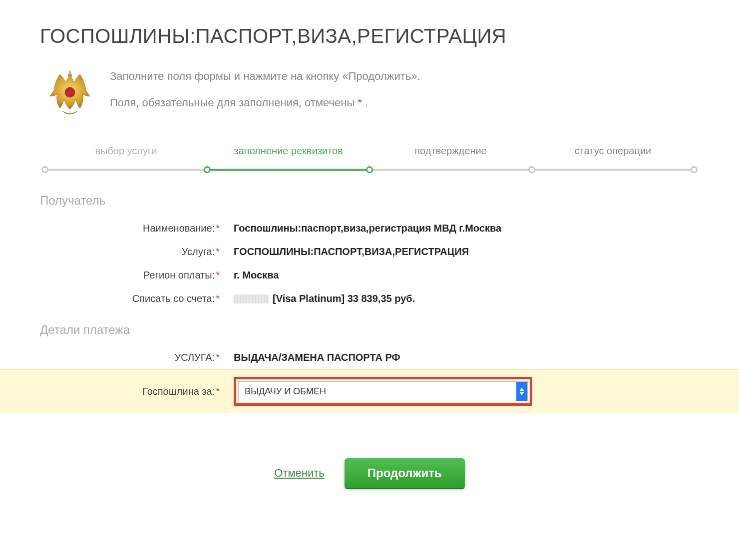 This screenshot has height=560, width=739. Describe the element at coordinates (70, 92) in the screenshot. I see `mvd-emblem-icon` at that location.